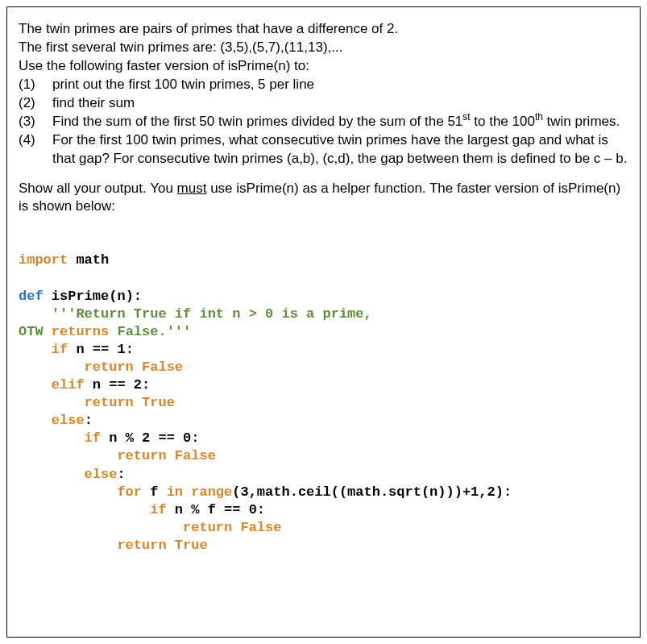  Describe the element at coordinates (68, 474) in the screenshot. I see `code-else2: else` at that location.